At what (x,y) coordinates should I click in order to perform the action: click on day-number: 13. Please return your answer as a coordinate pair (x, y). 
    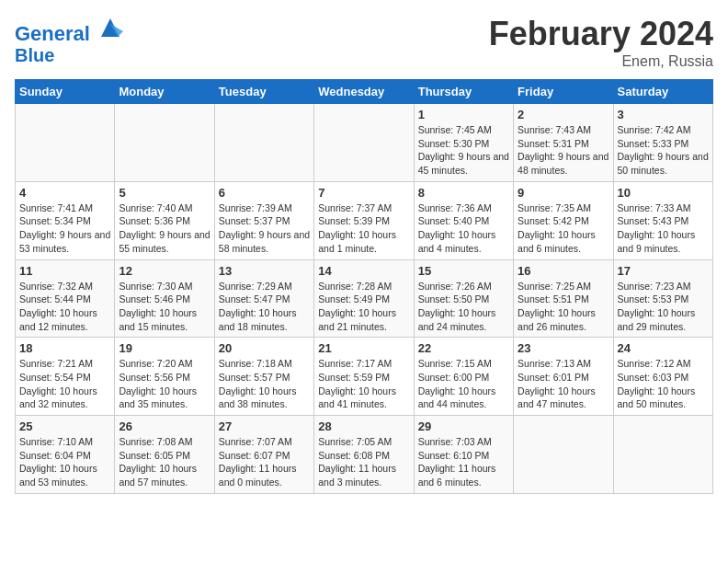
    Looking at the image, I should click on (265, 270).